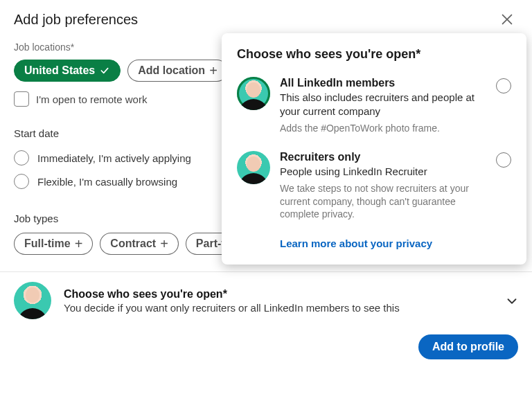  Describe the element at coordinates (47, 244) in the screenshot. I see `job-type-label: Full-time` at that location.